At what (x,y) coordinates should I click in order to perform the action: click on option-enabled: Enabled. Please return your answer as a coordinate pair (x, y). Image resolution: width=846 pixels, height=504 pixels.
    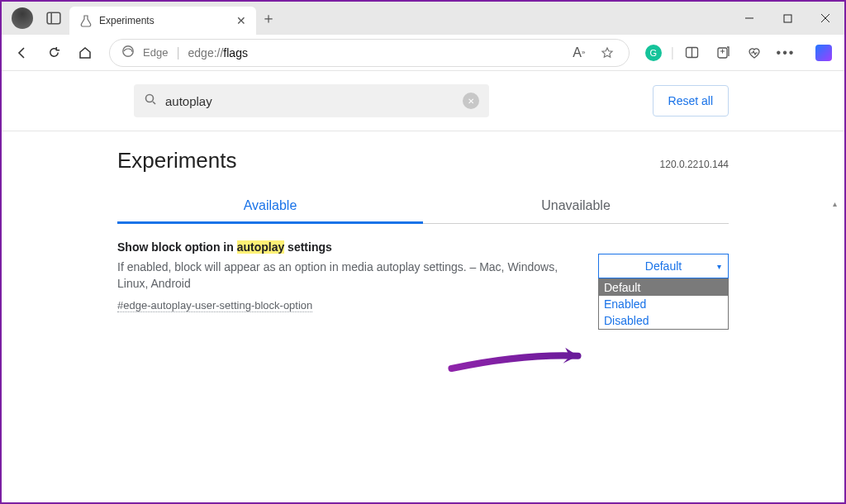
    Looking at the image, I should click on (663, 304).